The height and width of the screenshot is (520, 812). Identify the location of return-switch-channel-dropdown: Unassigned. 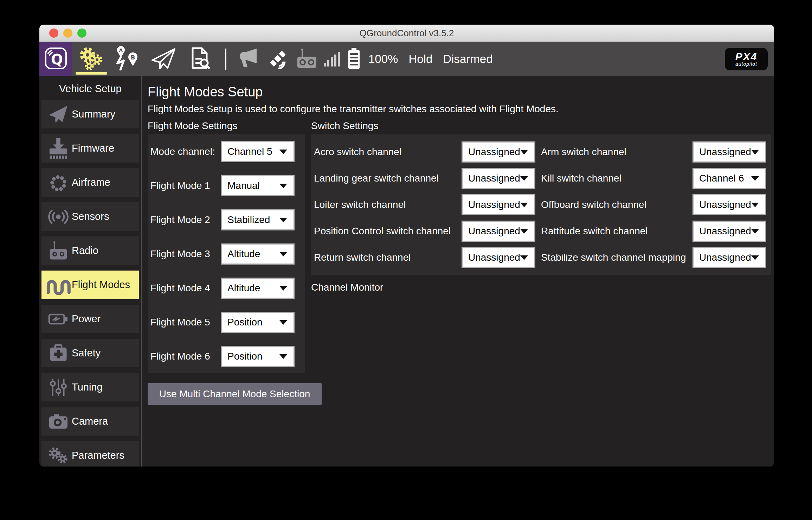
(498, 258).